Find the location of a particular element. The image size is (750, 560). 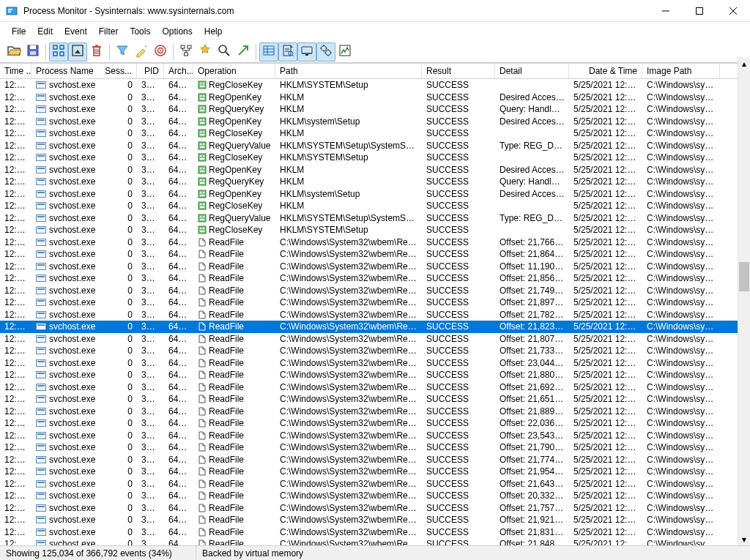

toolbar-show-filesystem-button is located at coordinates (288, 52).